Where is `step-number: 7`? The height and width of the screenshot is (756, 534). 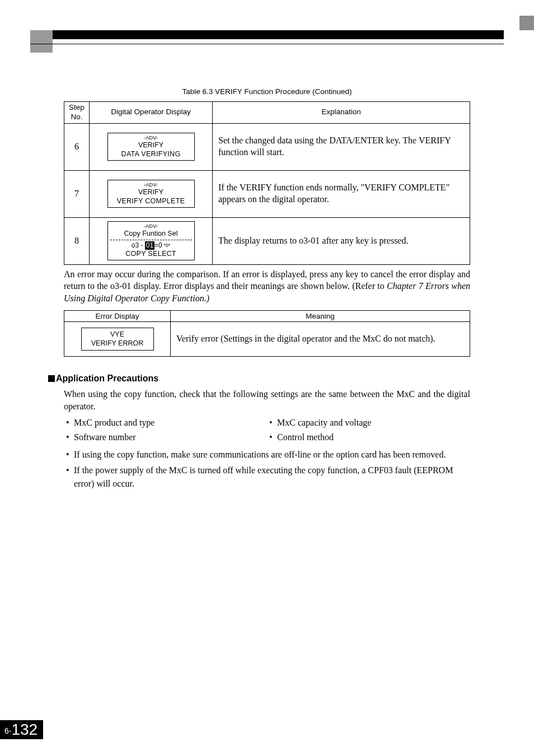 step-number: 7 is located at coordinates (77, 194).